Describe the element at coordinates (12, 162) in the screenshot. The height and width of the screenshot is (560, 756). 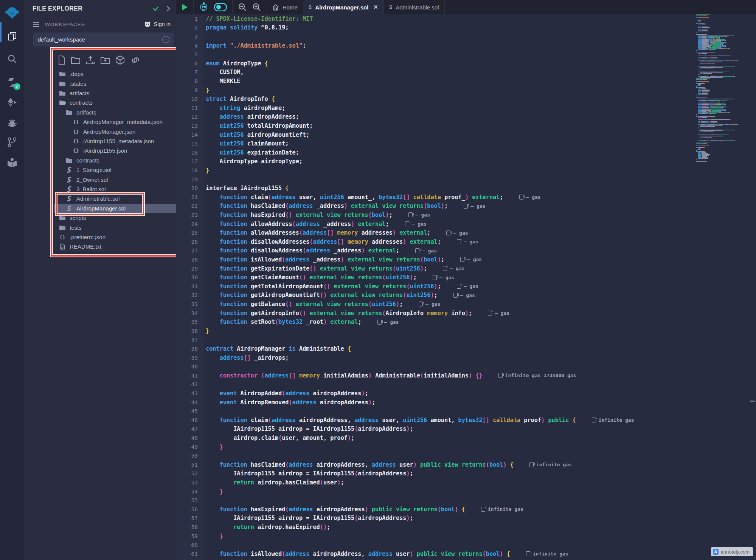
I see `learneth-icon` at that location.